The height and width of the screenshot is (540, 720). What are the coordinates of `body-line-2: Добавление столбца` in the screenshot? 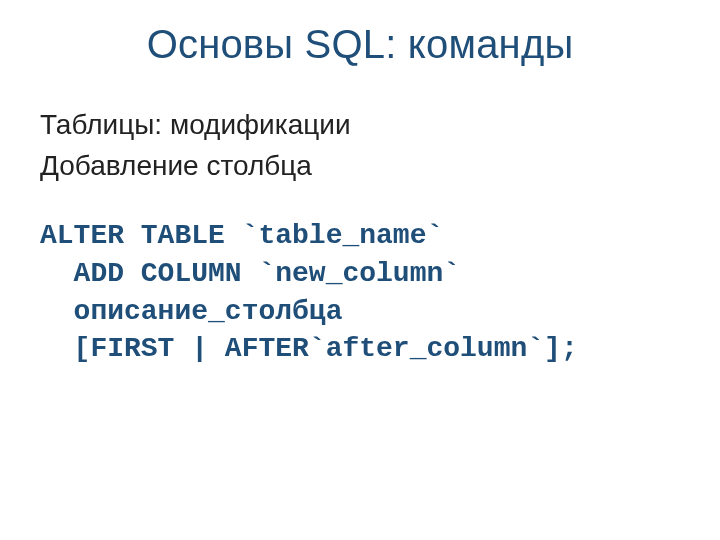 It's located at (360, 166).